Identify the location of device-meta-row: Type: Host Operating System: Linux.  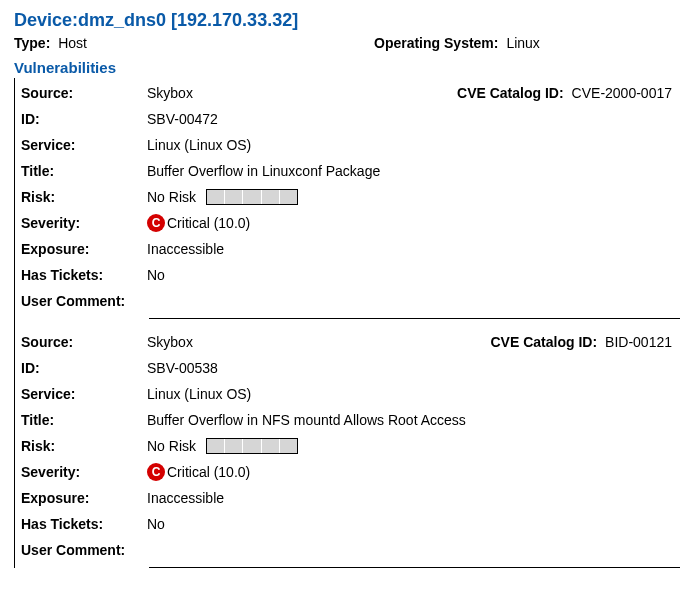
(350, 43).